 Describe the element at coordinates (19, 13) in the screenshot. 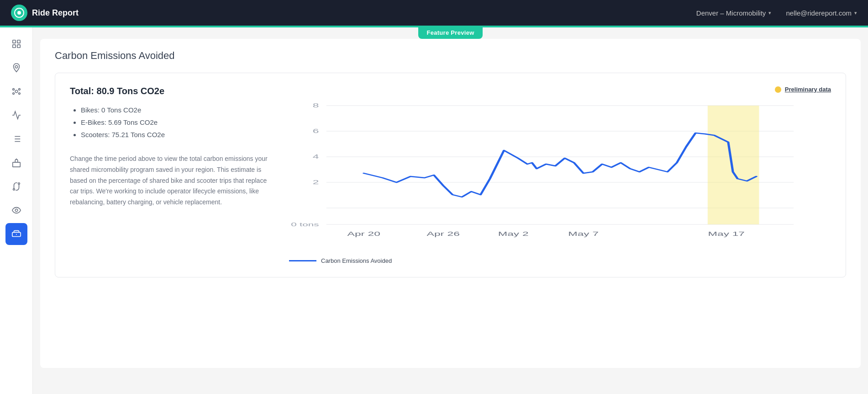

I see `logo-icon` at that location.